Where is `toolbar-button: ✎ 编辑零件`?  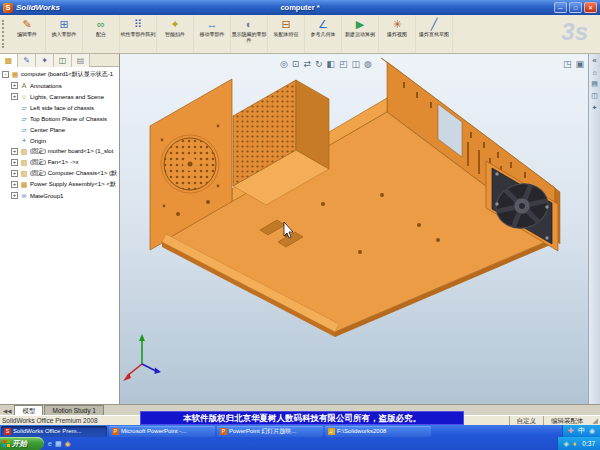
toolbar-button: ✎ 编辑零件 is located at coordinates (28, 34).